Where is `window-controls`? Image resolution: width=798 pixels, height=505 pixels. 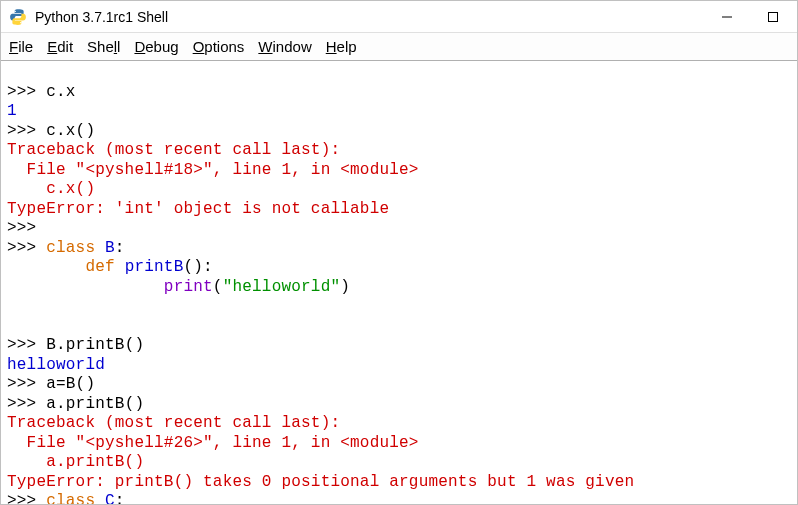 window-controls is located at coordinates (755, 17).